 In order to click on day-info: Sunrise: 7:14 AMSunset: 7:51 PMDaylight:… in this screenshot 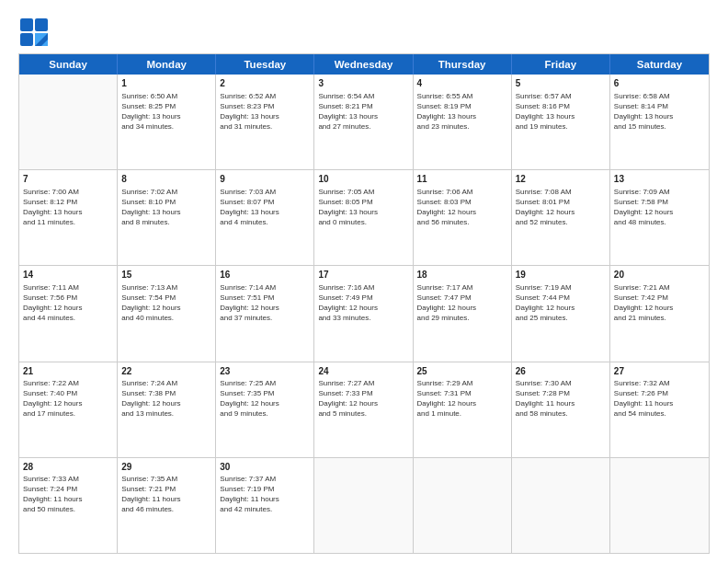, I will do `click(265, 303)`.